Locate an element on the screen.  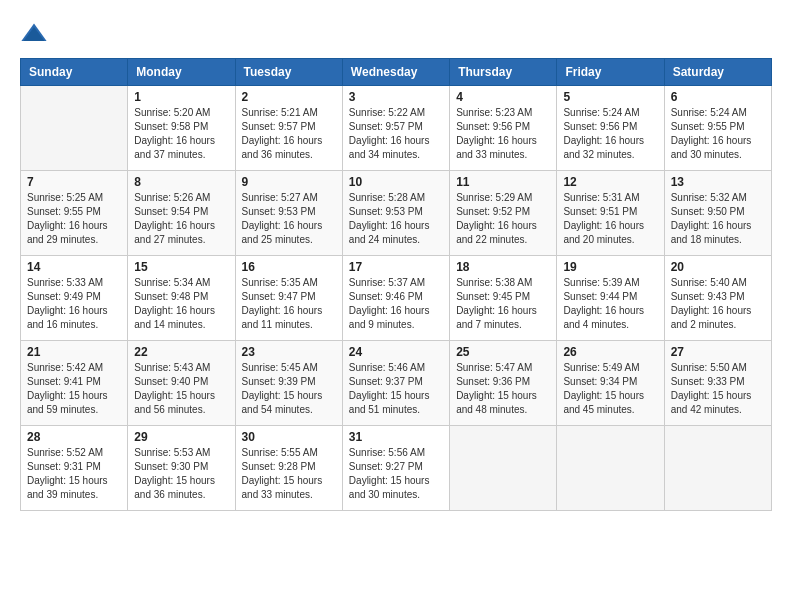
day-info: Sunrise: 5:29 AM Sunset: 9:52 PM Dayligh… is located at coordinates (503, 219).